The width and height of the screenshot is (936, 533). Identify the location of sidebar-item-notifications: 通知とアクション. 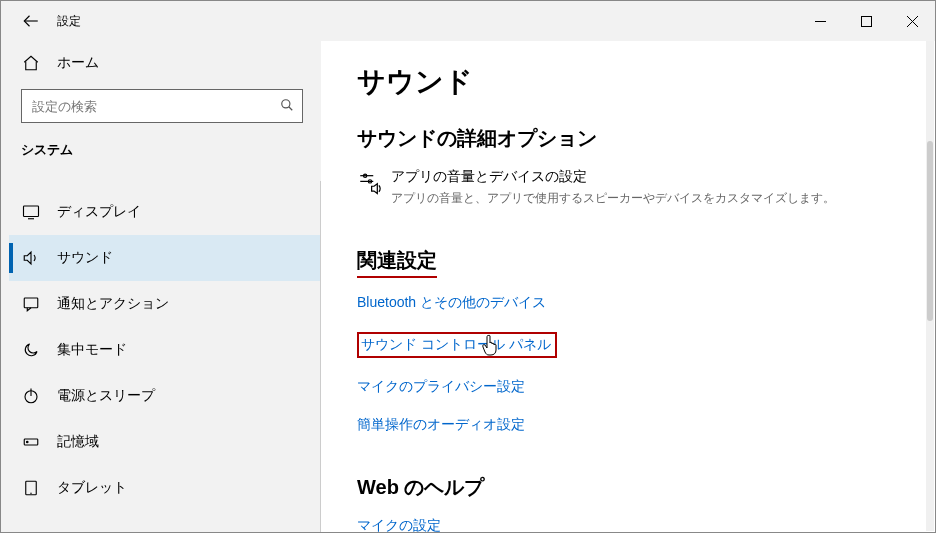
(165, 304).